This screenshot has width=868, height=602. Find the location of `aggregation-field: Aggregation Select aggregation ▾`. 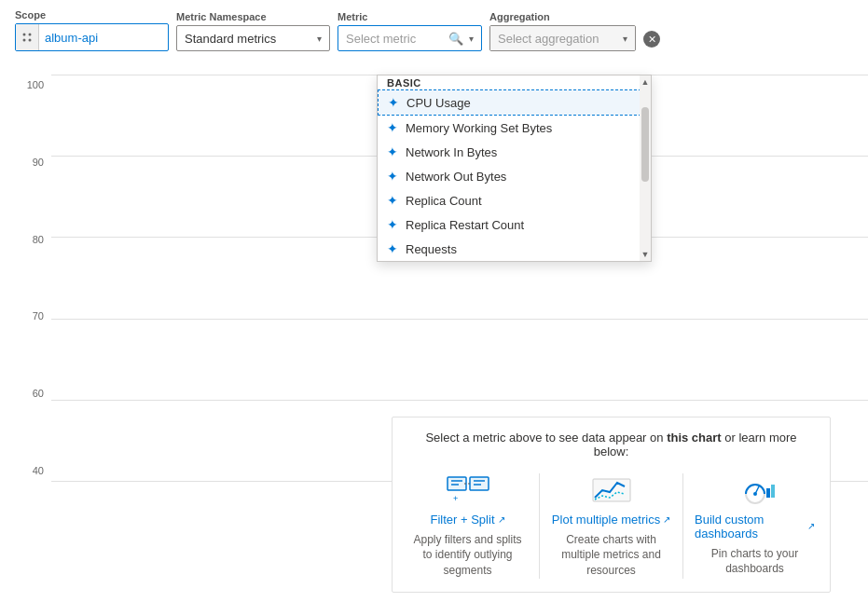

aggregation-field: Aggregation Select aggregation ▾ is located at coordinates (563, 32).